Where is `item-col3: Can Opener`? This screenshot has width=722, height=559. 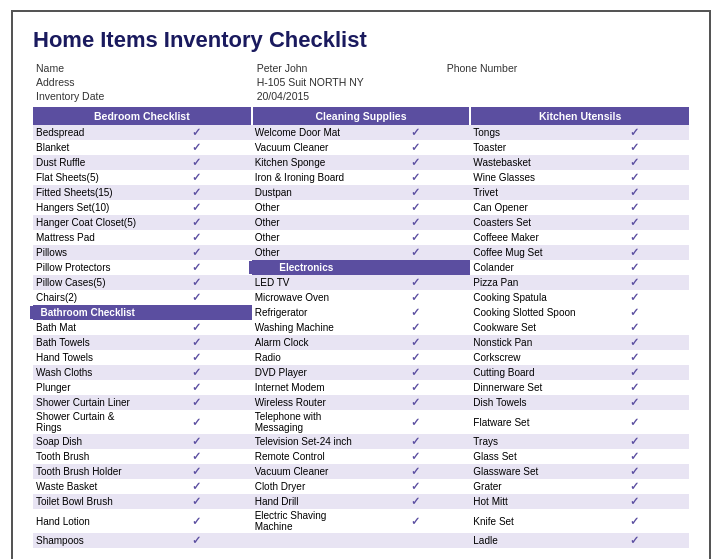
item-col3: Can Opener is located at coordinates (524, 208).